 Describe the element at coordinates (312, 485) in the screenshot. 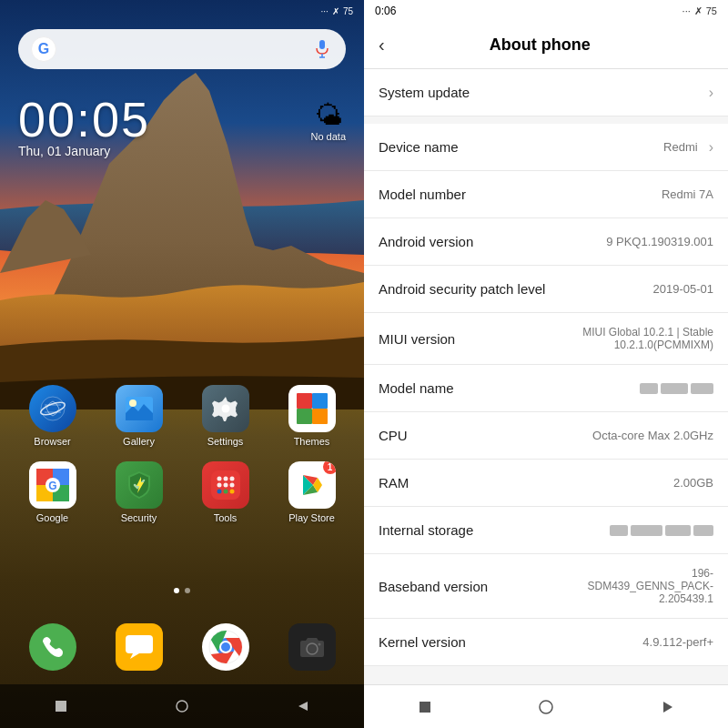

I see `playstore-icon: 1` at that location.